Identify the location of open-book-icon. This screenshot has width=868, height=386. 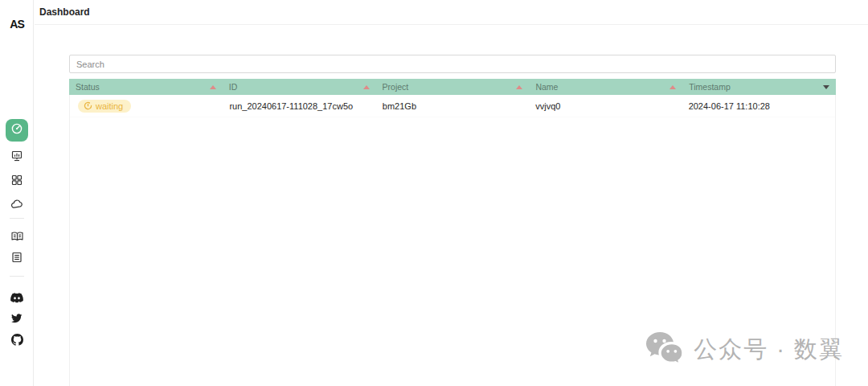
(18, 236).